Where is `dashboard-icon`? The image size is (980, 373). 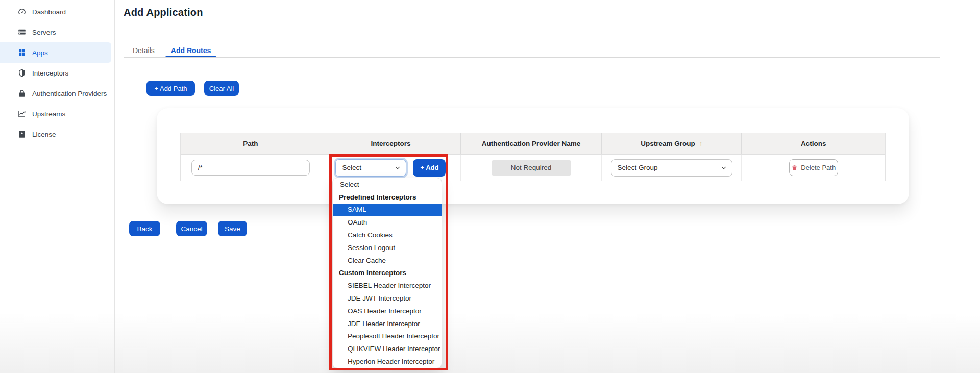 dashboard-icon is located at coordinates (22, 12).